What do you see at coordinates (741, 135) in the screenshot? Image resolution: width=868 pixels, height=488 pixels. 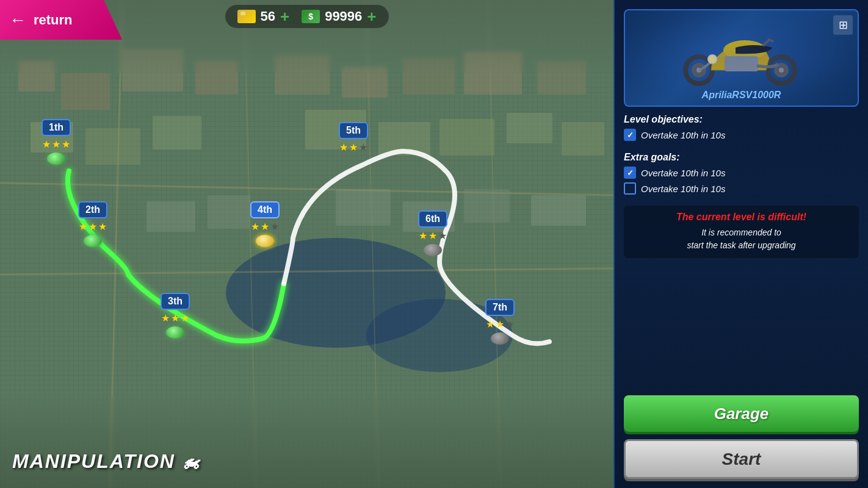 I see `objective-item-1: Overtake 10th in 10s` at bounding box center [741, 135].